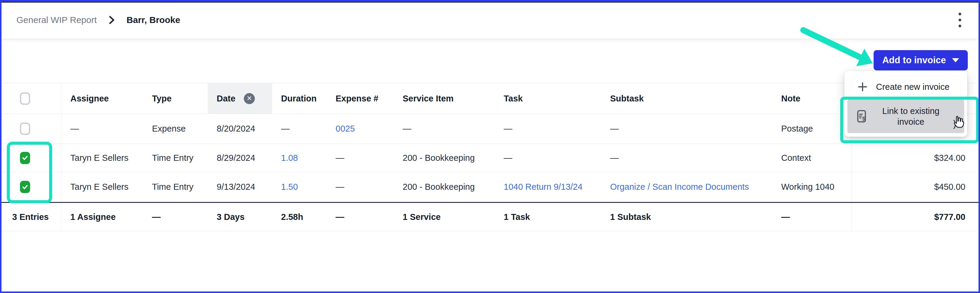  Describe the element at coordinates (687, 217) in the screenshot. I see `footer-subtask: 1 Subtask` at that location.